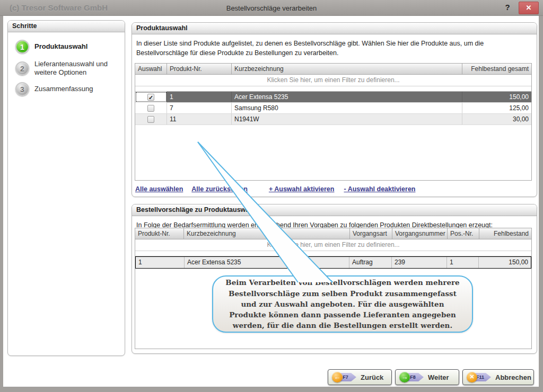 This screenshot has width=543, height=392. Describe the element at coordinates (333, 153) in the screenshot. I see `product-table-empty-area` at that location.